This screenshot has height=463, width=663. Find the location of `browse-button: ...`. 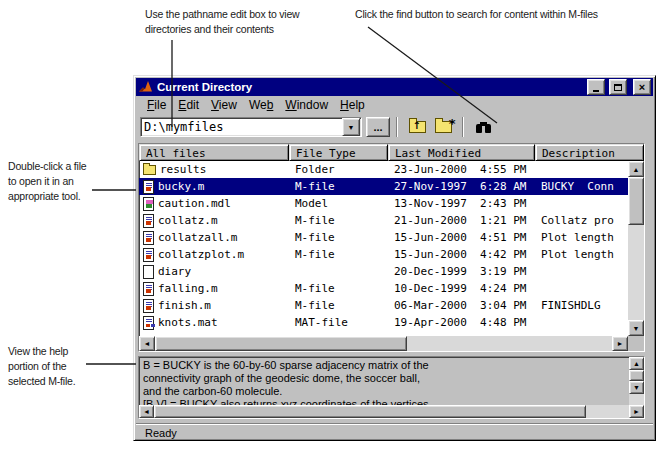

browse-button: ... is located at coordinates (378, 127).